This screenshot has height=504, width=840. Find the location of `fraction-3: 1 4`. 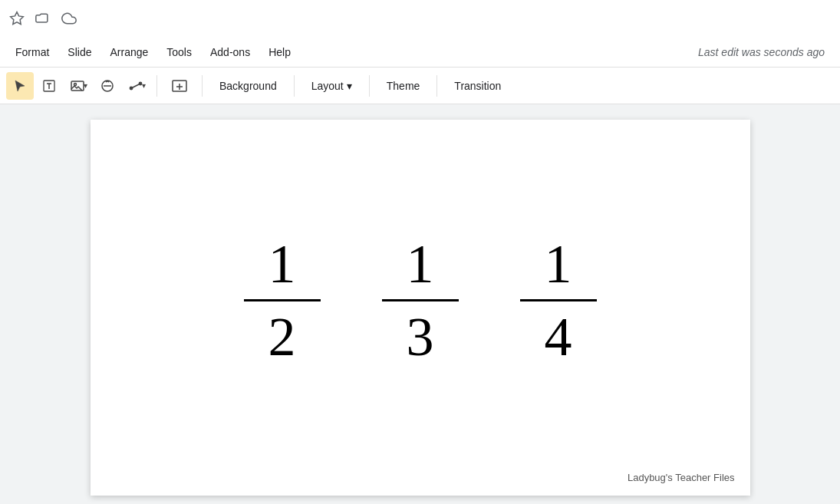

fraction-3: 1 4 is located at coordinates (558, 301).